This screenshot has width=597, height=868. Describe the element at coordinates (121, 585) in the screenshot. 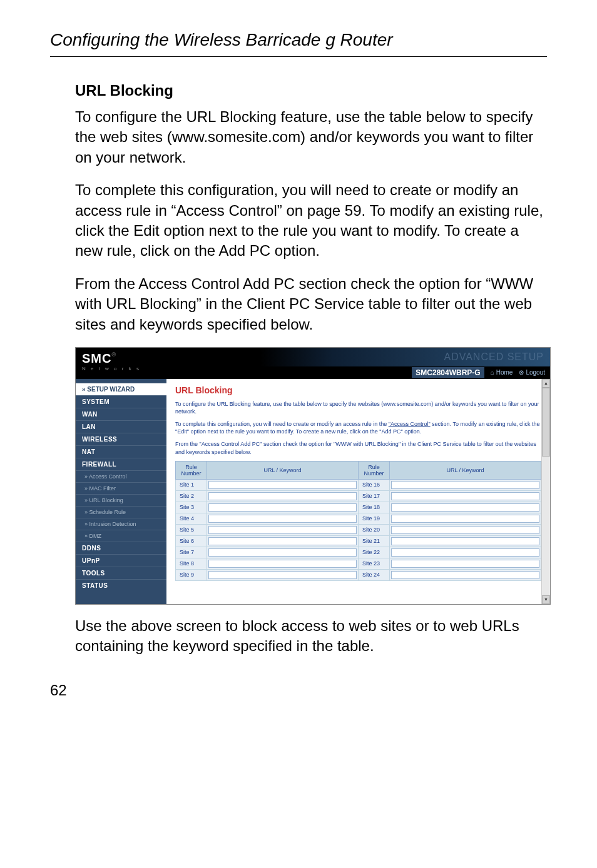

I see `sidebar-item: STATUS` at that location.